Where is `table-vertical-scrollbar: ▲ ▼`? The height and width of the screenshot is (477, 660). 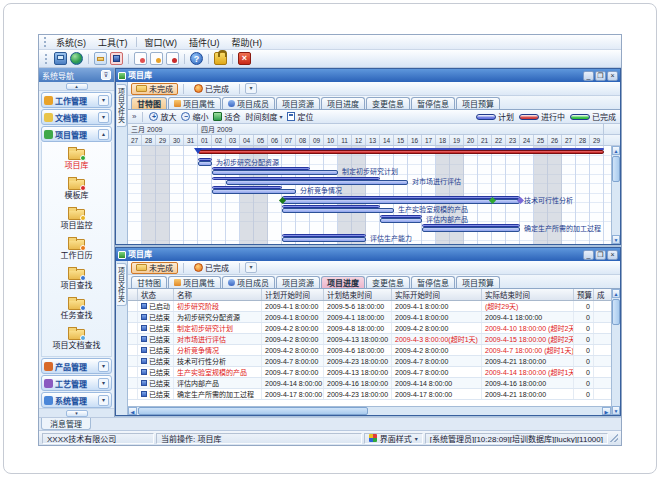 table-vertical-scrollbar: ▲ ▼ is located at coordinates (616, 352).